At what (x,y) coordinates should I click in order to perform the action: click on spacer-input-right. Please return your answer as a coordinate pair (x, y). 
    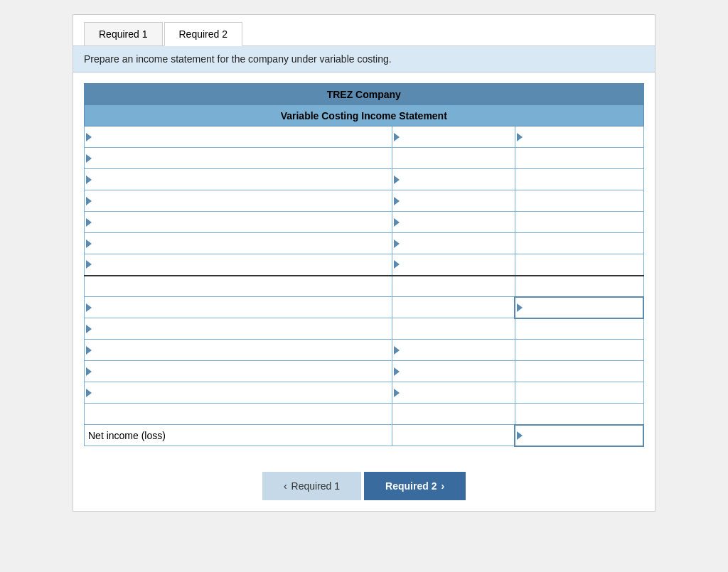
    Looking at the image, I should click on (579, 414).